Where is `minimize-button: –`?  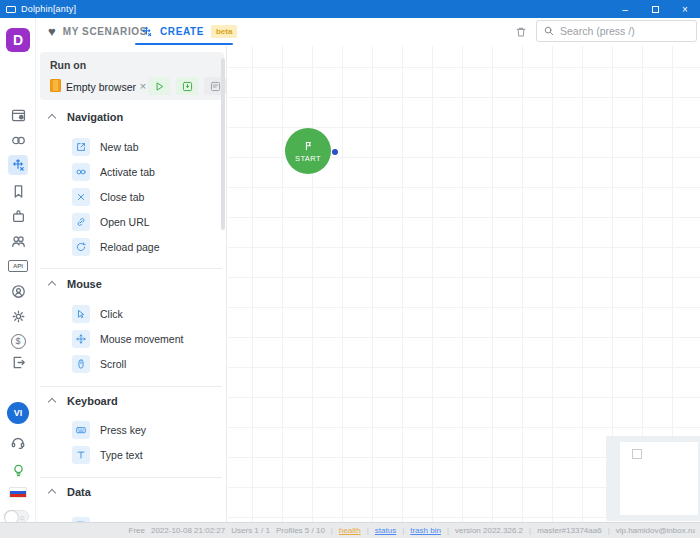 minimize-button: – is located at coordinates (625, 9).